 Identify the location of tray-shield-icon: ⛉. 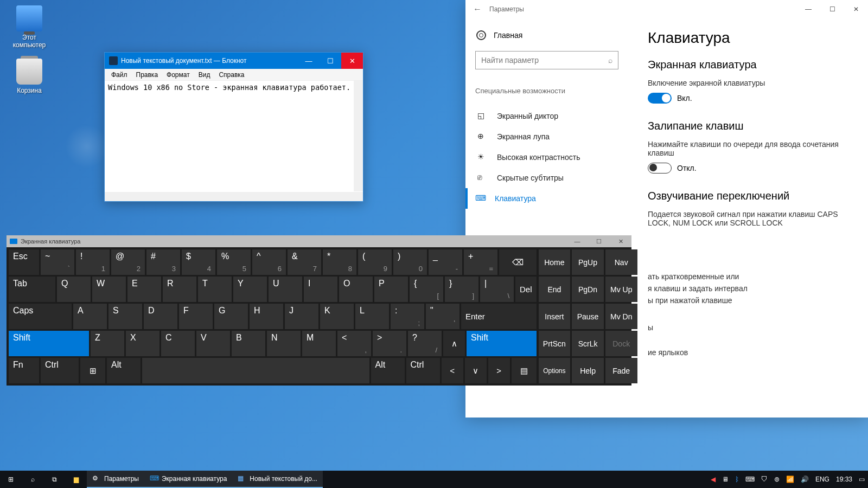
(764, 479).